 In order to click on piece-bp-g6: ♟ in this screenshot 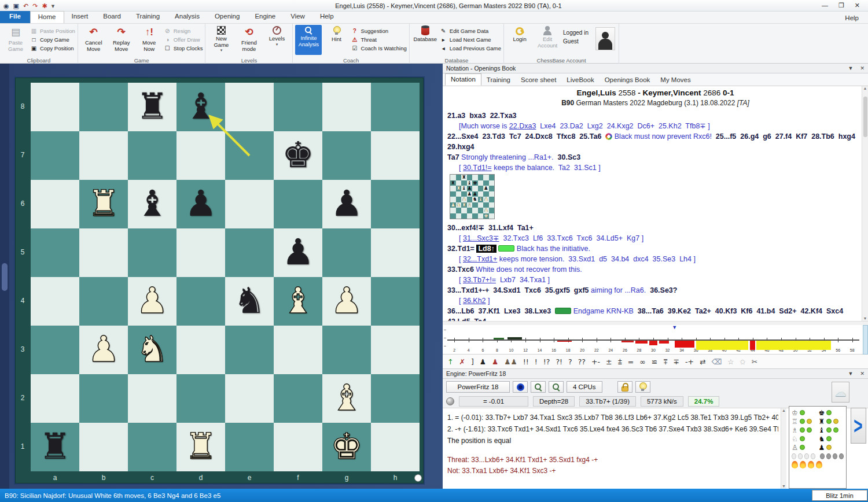, I will do `click(347, 204)`.